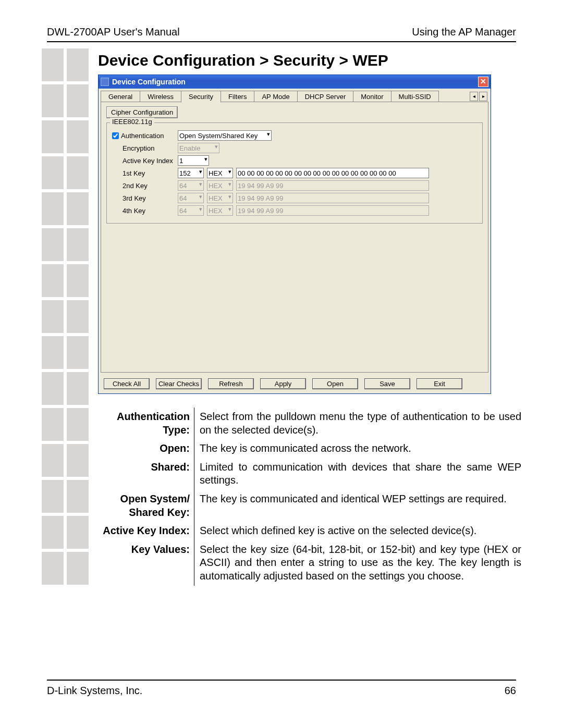  I want to click on key2-label: 2nd Key, so click(143, 186).